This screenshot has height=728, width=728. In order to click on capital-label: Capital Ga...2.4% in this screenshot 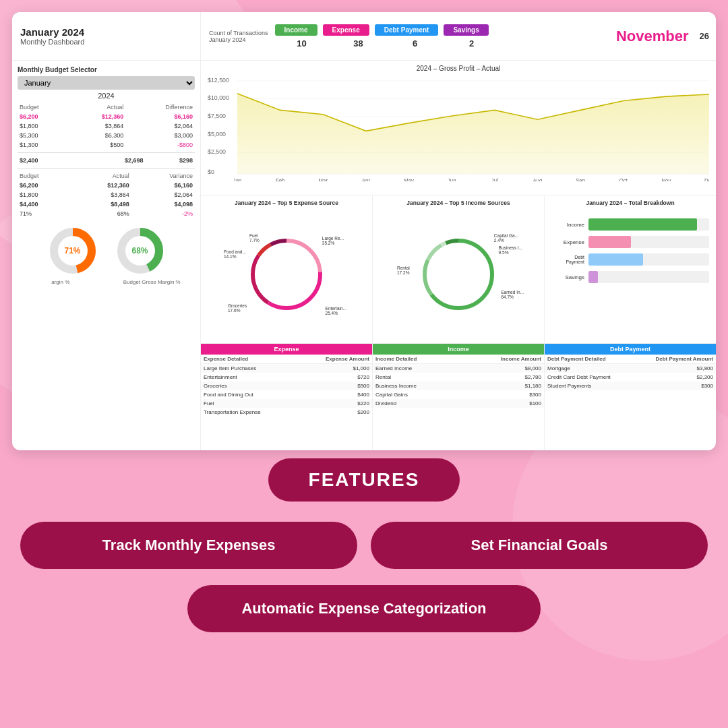, I will do `click(506, 238)`.